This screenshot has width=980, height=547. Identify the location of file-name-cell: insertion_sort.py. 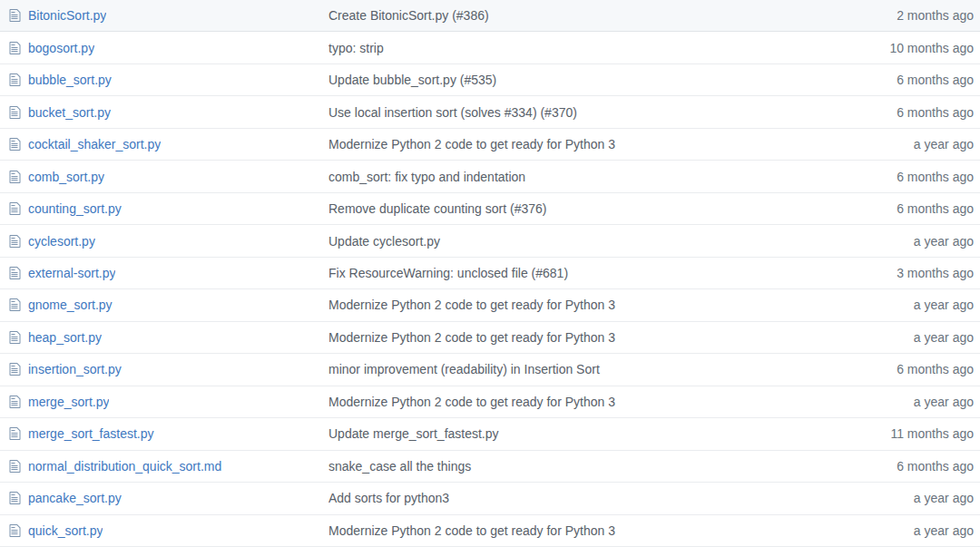
(164, 369).